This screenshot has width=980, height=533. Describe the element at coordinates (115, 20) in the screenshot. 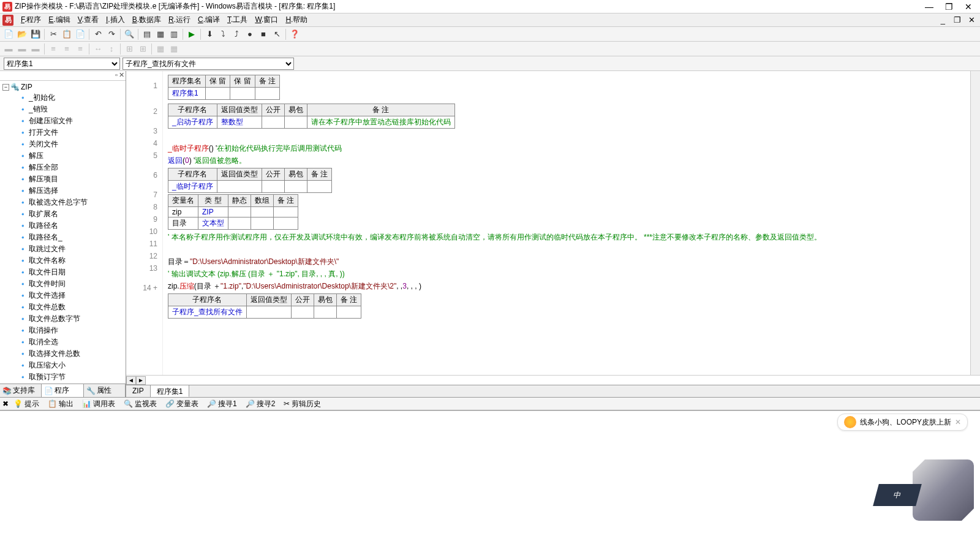

I see `menu-item: I.插入` at that location.